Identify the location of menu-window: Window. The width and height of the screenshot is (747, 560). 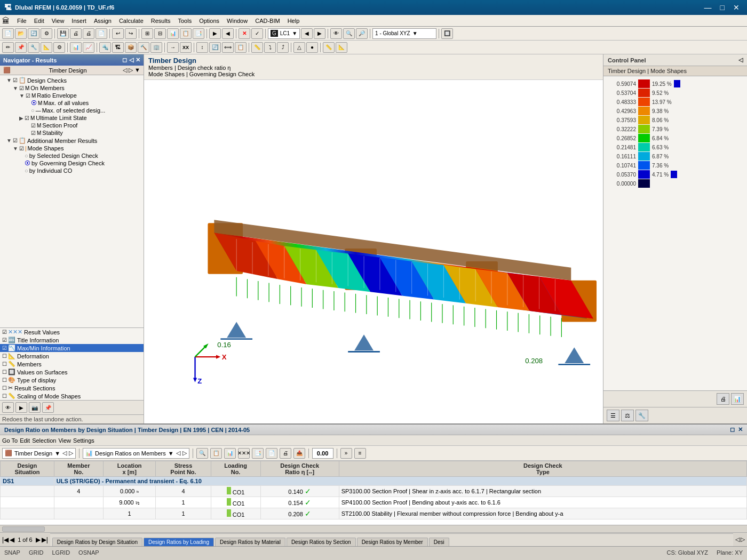
(237, 21).